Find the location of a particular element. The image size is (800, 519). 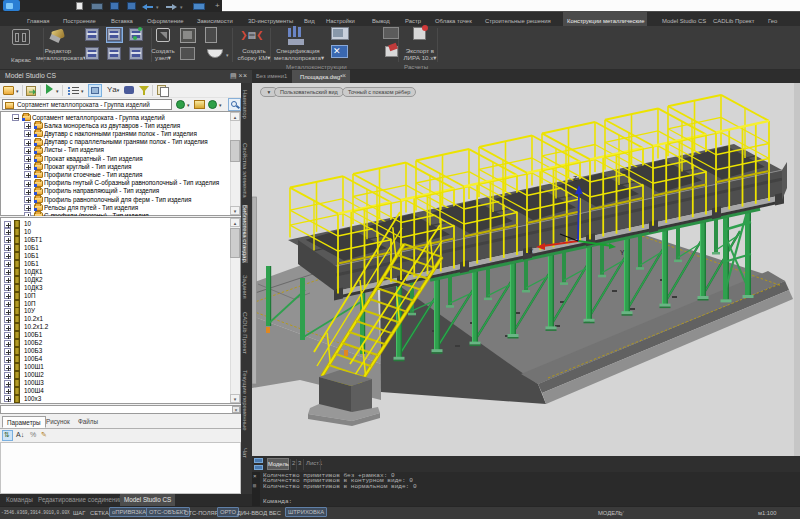

svg-text: Y is located at coordinates (622, 252).